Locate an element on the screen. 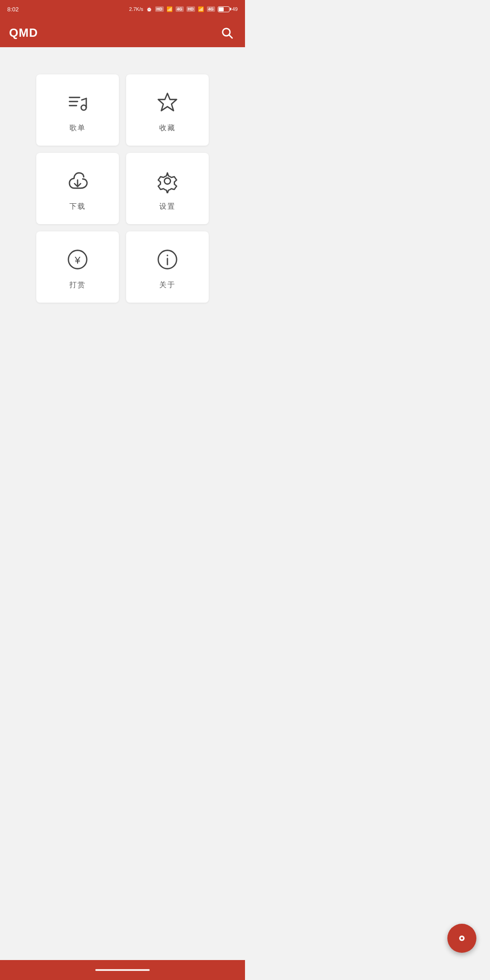 This screenshot has height=980, width=490. main-content: 歌单 收藏 下载 is located at coordinates (122, 184).